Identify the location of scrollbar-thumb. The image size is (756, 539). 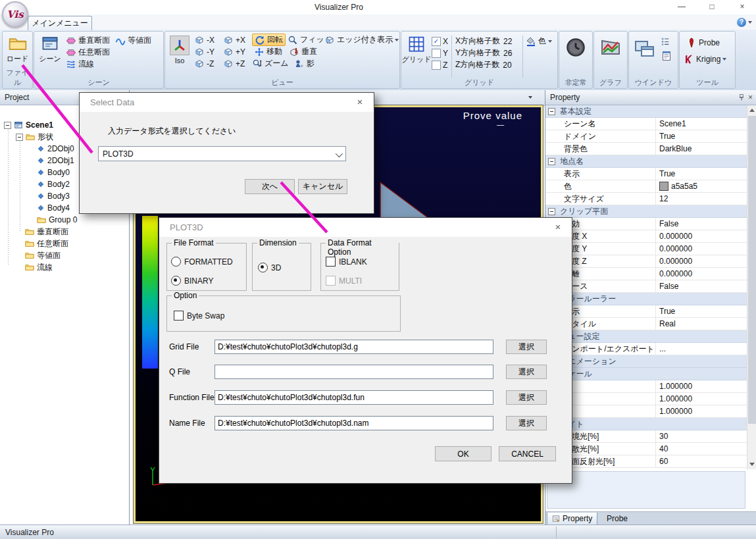
(752, 270).